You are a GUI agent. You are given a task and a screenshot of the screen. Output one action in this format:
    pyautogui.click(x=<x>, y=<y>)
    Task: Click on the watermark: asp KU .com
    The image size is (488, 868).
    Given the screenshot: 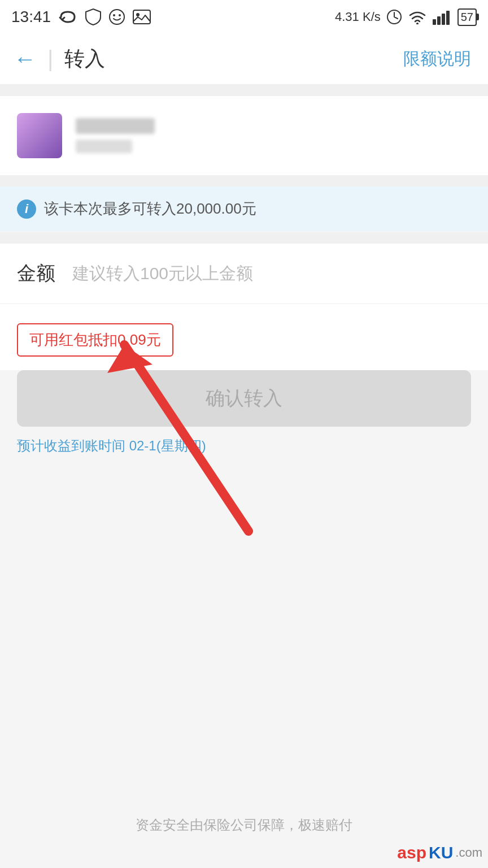 What is the action you would take?
    pyautogui.click(x=439, y=853)
    